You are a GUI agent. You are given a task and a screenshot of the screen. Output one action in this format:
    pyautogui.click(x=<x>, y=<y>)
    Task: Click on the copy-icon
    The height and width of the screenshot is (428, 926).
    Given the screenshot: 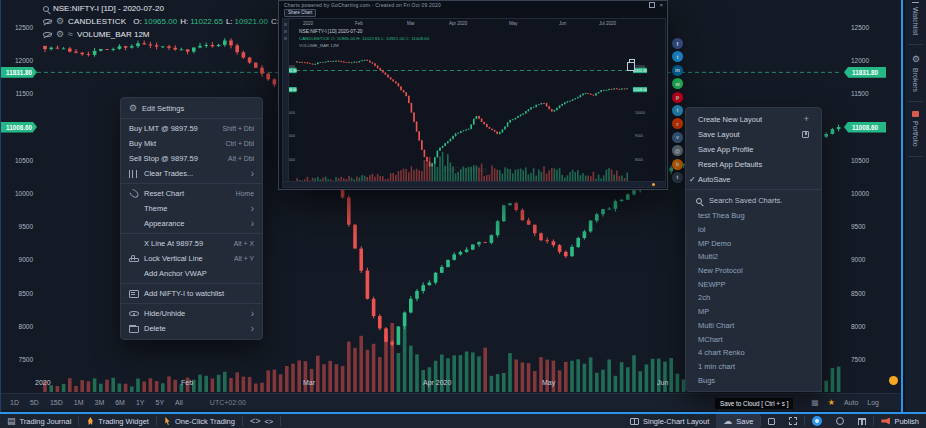 What is the action you would take?
    pyautogui.click(x=632, y=62)
    